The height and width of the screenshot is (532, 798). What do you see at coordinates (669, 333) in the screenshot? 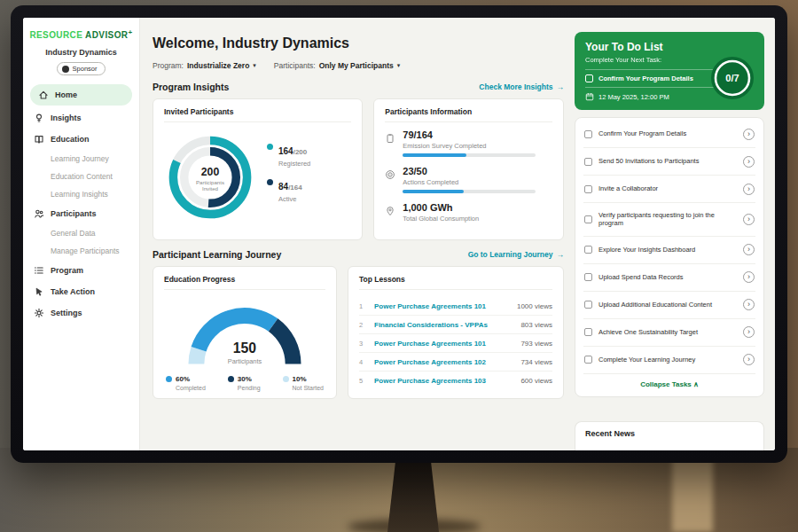
I see `task-row: Achieve One Sustainability Target ›` at bounding box center [669, 333].